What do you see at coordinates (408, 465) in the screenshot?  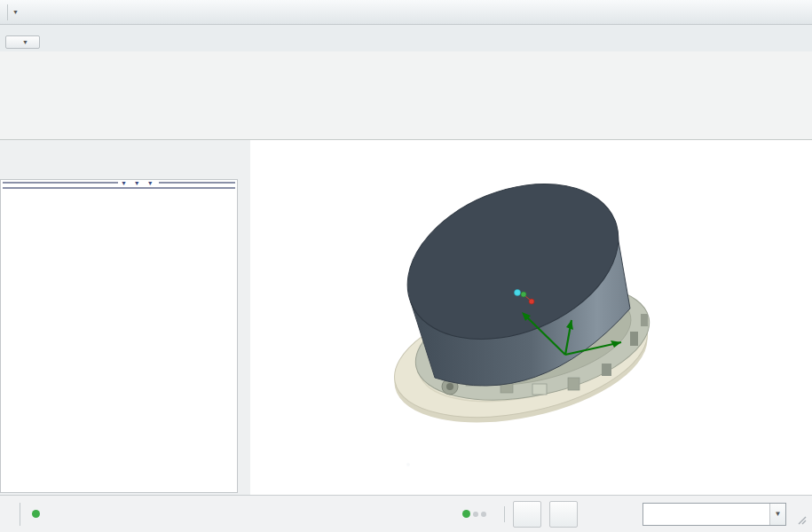 I see `graphics-toolbar` at bounding box center [408, 465].